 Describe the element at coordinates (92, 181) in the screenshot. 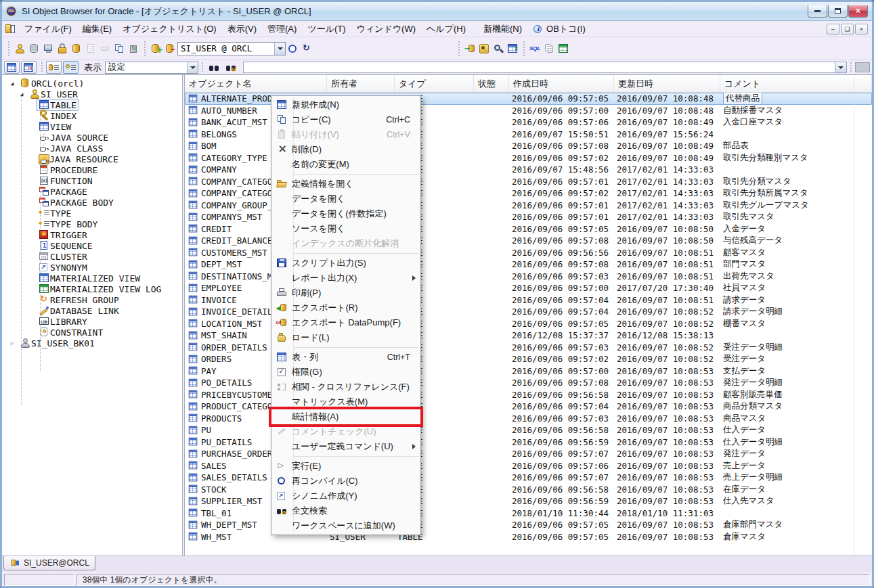

I see `tree-node-object-type: FUNCTION` at that location.